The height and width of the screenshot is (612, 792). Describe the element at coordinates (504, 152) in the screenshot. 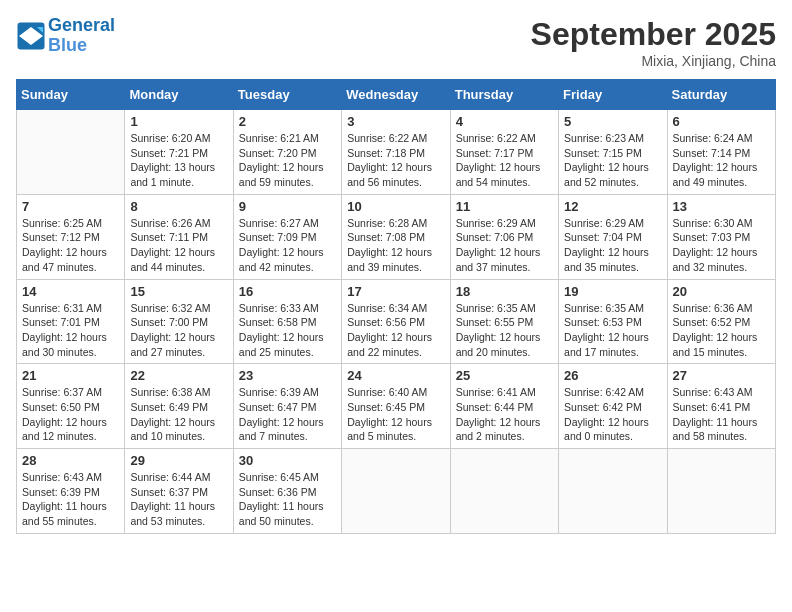

I see `calendar-cell: 4Sunrise: 6:22 AM Sunset: 7:17 PM Daylig…` at that location.